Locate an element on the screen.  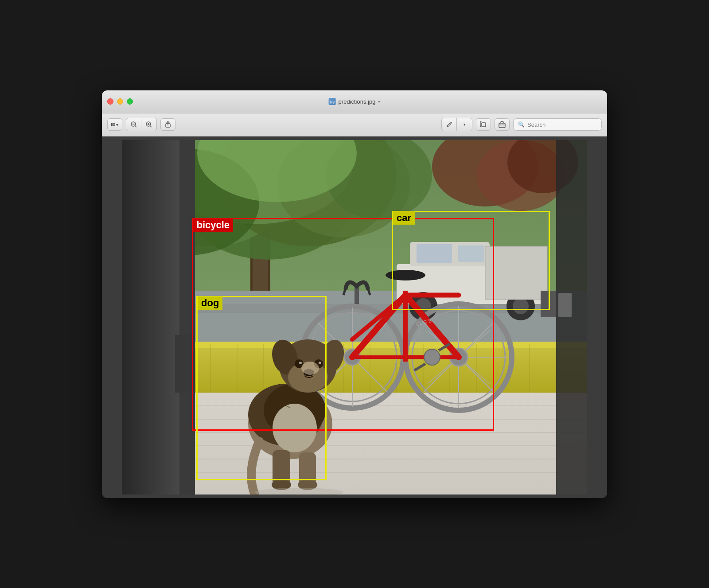
minimize-button is located at coordinates (120, 101).